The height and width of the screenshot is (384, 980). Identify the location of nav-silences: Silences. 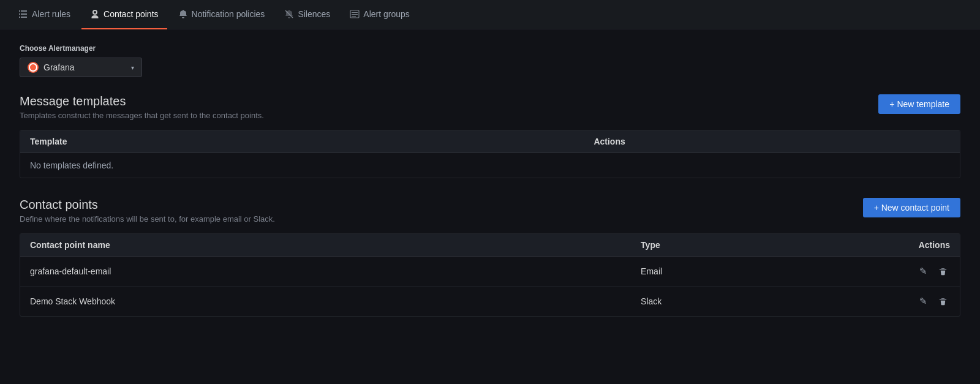
(307, 15).